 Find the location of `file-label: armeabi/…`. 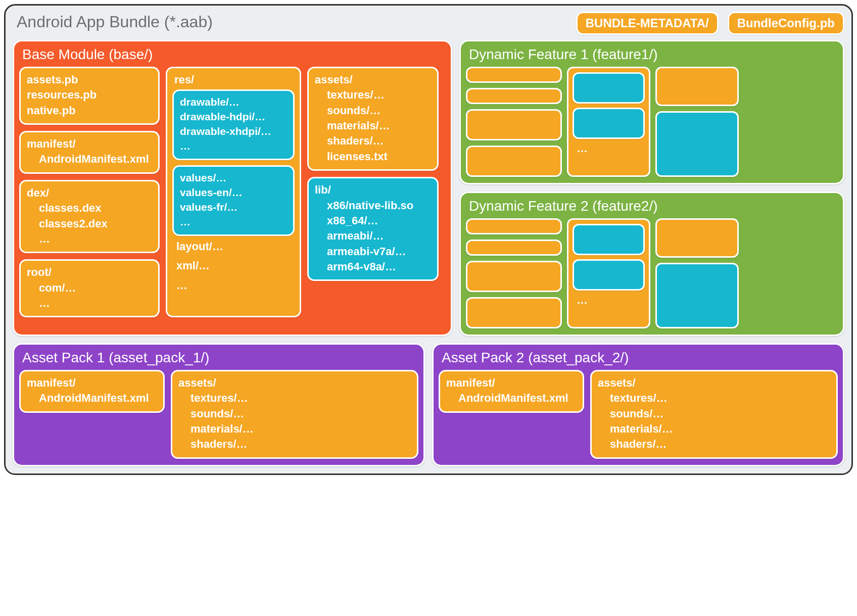

file-label: armeabi/… is located at coordinates (373, 236).